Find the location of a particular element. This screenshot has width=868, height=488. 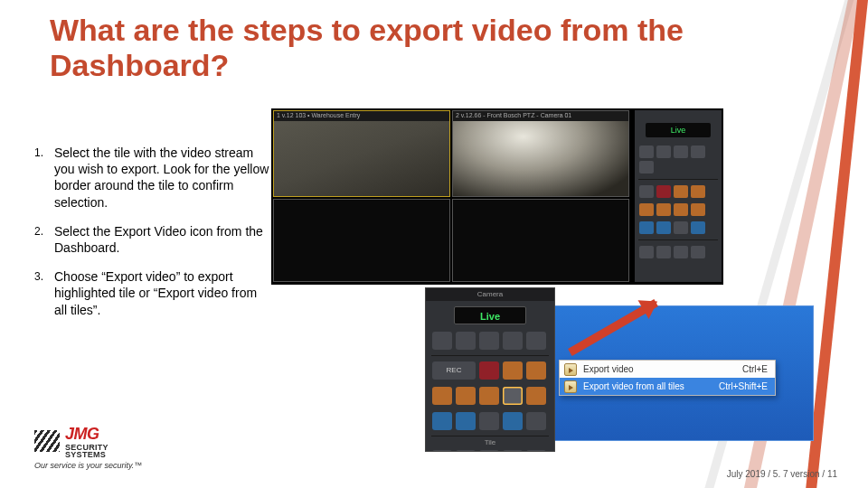

tile-section-label: Tile is located at coordinates (490, 443).